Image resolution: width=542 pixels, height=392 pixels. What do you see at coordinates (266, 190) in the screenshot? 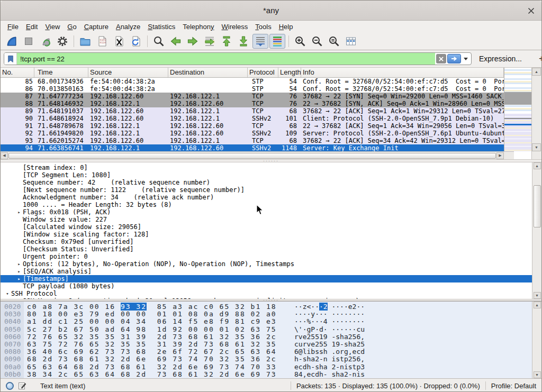
I see `detail-line: [Next sequence number: 1122 (relative se…` at bounding box center [266, 190].